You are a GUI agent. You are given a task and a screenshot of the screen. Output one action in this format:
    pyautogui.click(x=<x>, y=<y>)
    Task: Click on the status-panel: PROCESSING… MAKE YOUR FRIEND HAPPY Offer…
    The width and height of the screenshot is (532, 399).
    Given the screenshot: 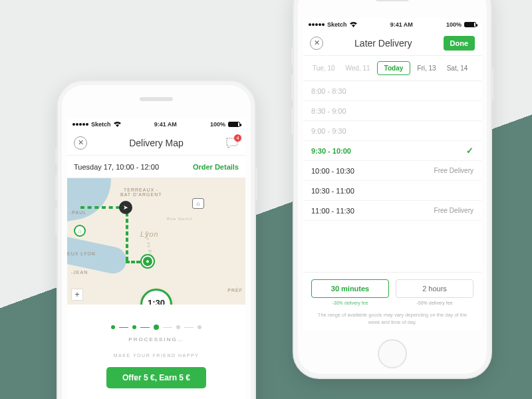 What is the action you would take?
    pyautogui.click(x=156, y=352)
    